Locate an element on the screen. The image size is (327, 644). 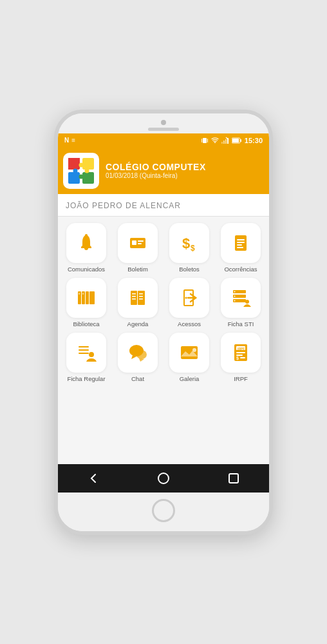
boletos-label: Boletos is located at coordinates (189, 269).